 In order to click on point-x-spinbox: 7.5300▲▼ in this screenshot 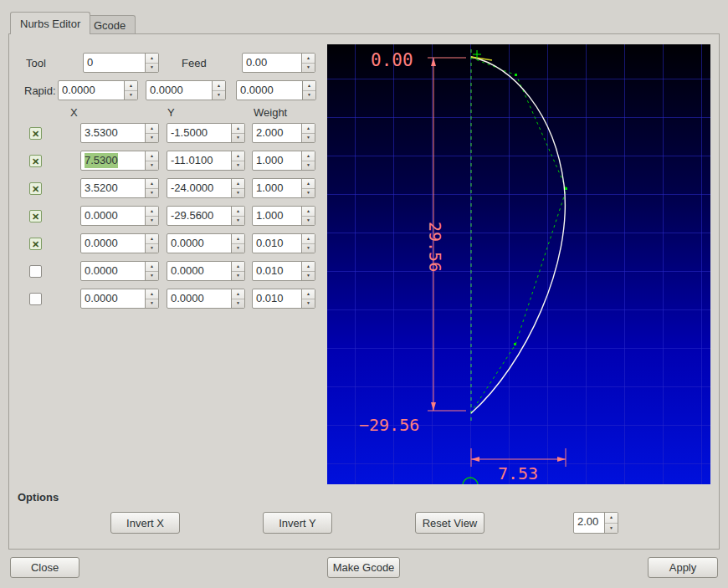, I will do `click(120, 161)`.